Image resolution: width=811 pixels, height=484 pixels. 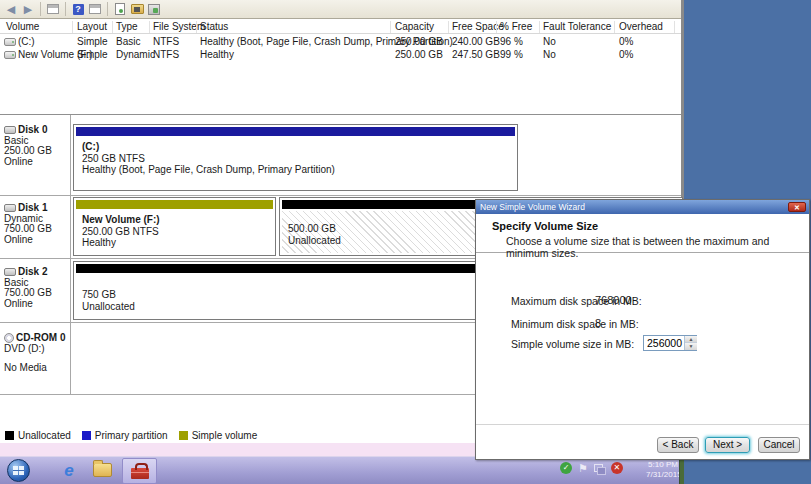 I want to click on region-name: New Volume (F:), so click(x=178, y=220).